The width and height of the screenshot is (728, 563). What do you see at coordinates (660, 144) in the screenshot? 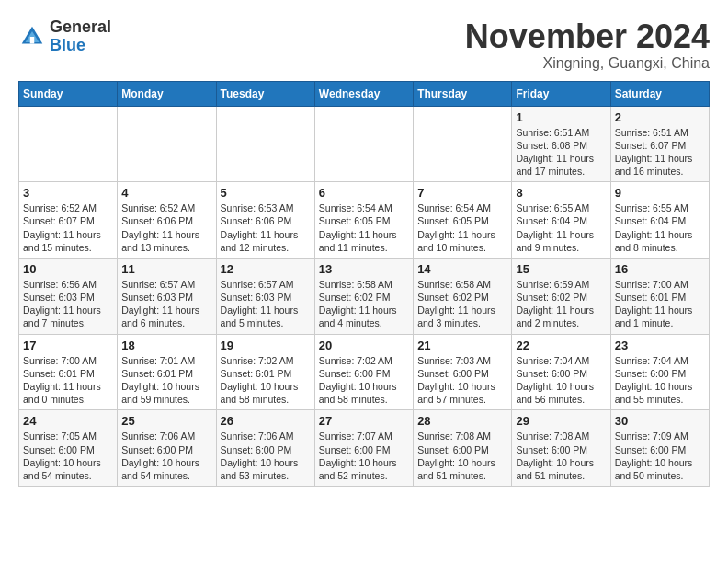
I see `calendar-cell: 2Sunrise: 6:51 AM Sunset: 6:07 PM Daylig…` at bounding box center [660, 144].